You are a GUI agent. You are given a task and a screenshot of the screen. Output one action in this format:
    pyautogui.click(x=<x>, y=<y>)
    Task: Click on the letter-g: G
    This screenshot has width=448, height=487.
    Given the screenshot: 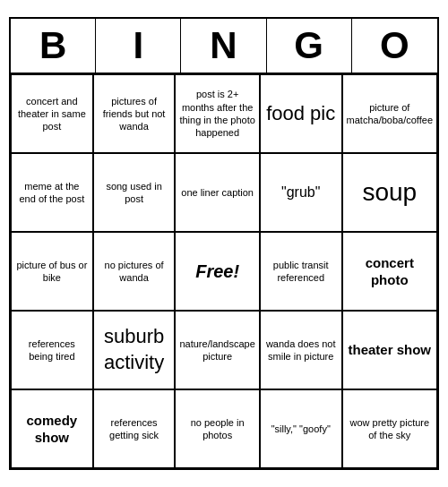 What is the action you would take?
    pyautogui.click(x=310, y=46)
    